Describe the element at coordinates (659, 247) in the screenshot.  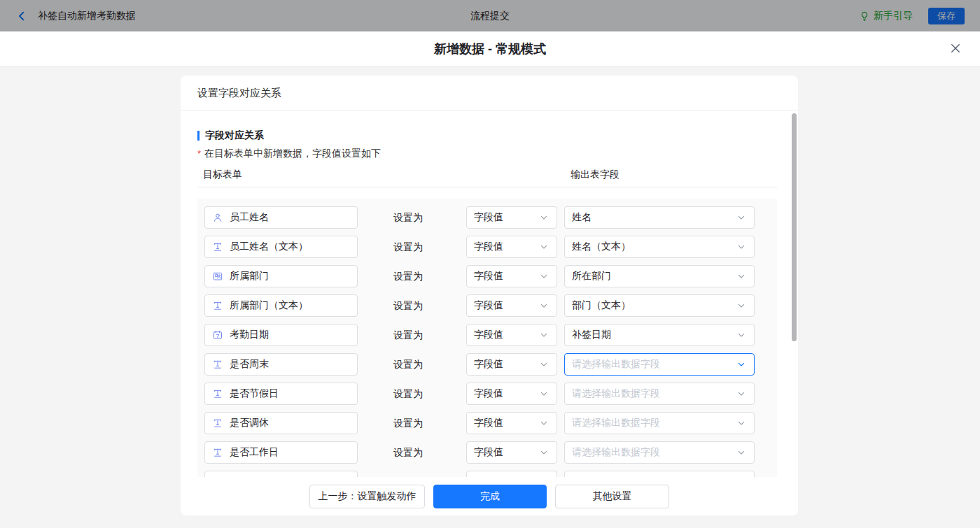
I see `output-select: 姓名（文本）` at that location.